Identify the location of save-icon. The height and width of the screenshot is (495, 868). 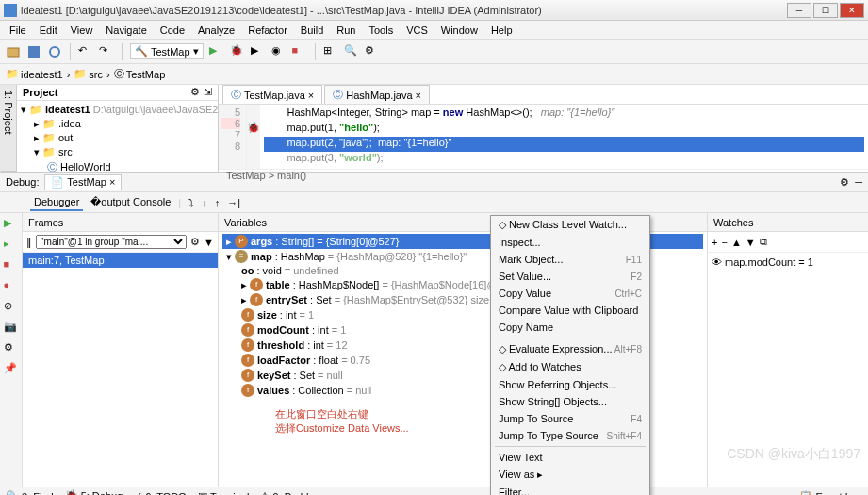
(34, 52).